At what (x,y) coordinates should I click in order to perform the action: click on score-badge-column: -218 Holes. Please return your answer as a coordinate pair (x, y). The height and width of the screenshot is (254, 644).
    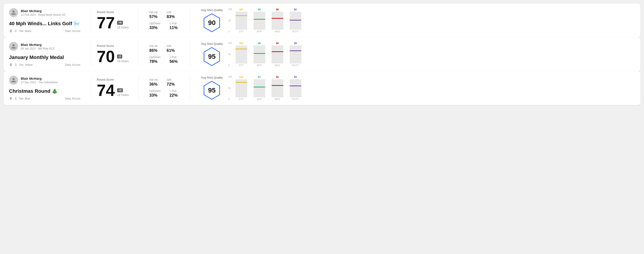
    Looking at the image, I should click on (123, 59).